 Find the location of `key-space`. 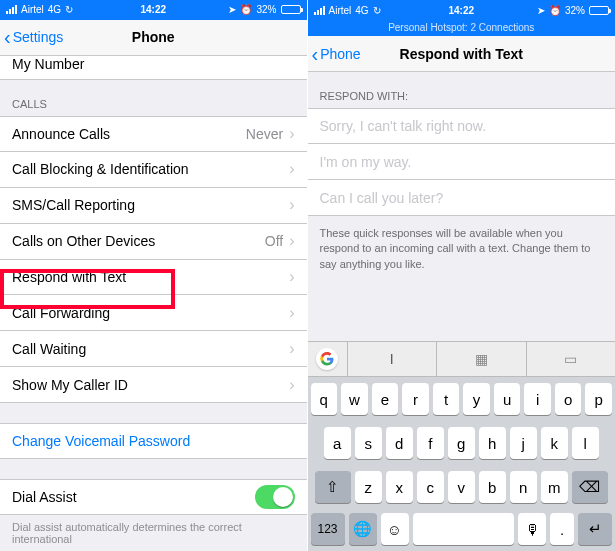

key-space is located at coordinates (464, 529).